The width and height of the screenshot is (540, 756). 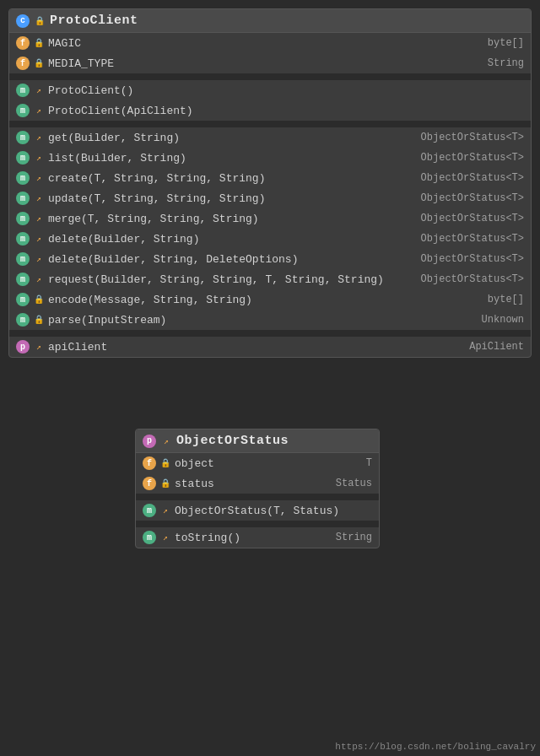 I want to click on field-type: T, so click(x=370, y=463).